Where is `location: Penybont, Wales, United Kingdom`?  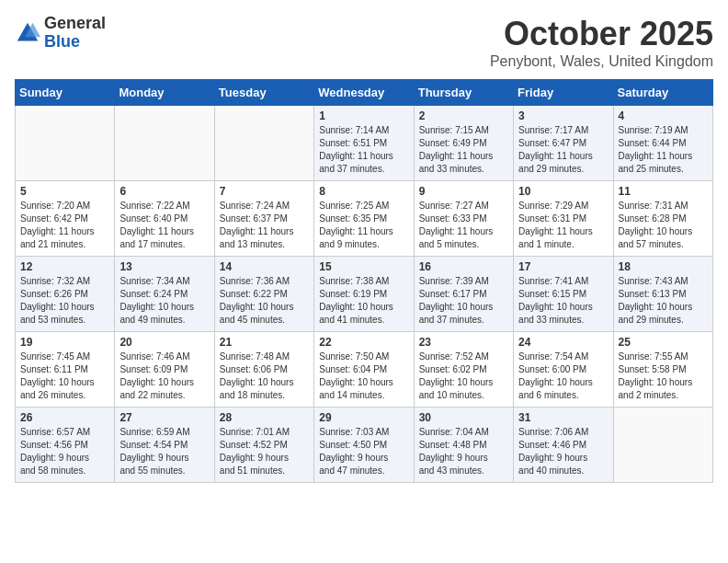 location: Penybont, Wales, United Kingdom is located at coordinates (601, 62).